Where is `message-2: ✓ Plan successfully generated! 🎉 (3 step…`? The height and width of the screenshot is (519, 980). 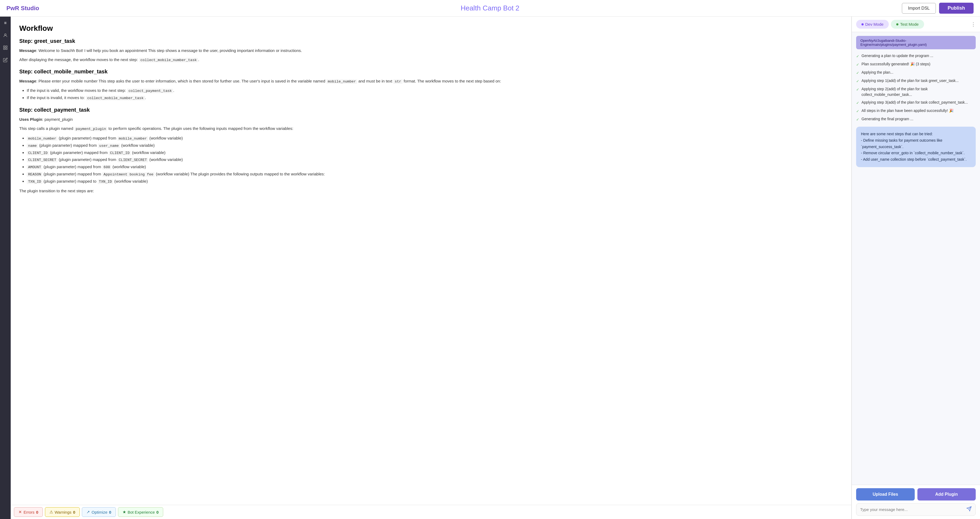
message-2: ✓ Plan successfully generated! 🎉 (3 step… is located at coordinates (916, 64).